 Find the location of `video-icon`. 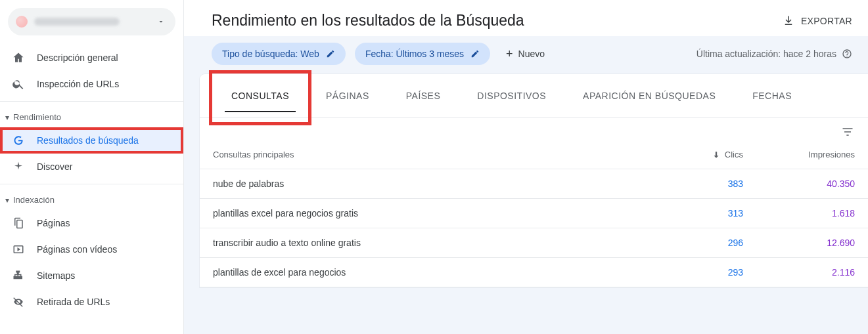

video-icon is located at coordinates (18, 249).